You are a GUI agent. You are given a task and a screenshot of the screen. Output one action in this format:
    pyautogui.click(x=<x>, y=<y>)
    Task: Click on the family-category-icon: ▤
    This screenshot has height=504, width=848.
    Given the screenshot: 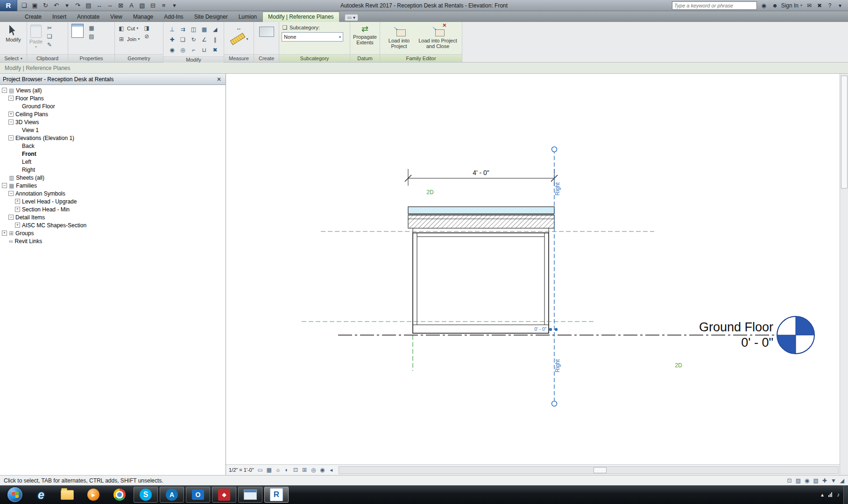 What is the action you would take?
    pyautogui.click(x=92, y=36)
    